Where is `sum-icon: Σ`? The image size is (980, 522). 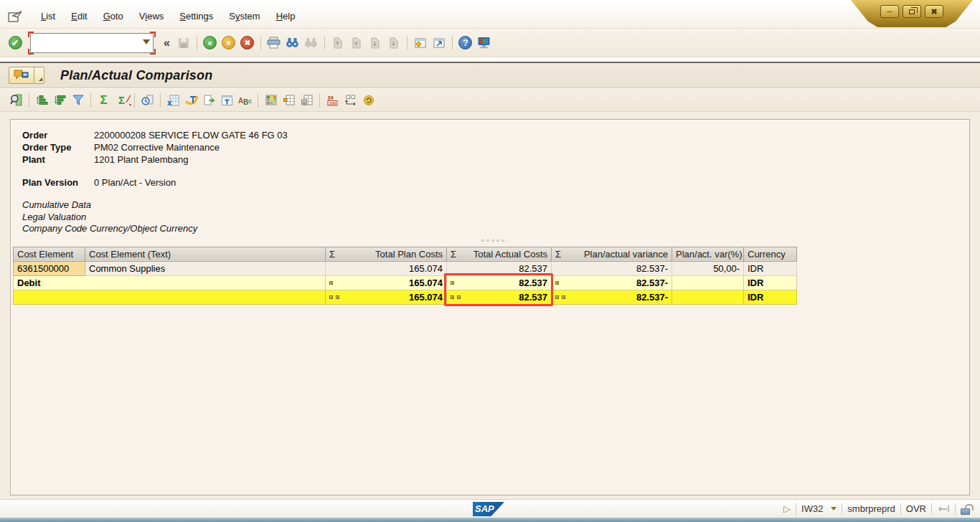 sum-icon: Σ is located at coordinates (103, 100).